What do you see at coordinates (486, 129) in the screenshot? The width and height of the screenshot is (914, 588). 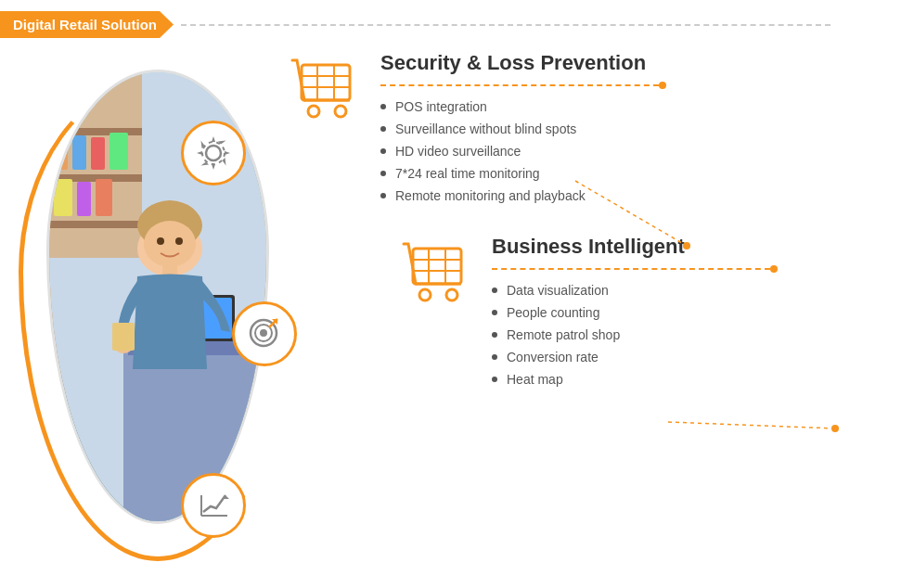 I see `bullet-text: Surveillance without blind spots` at bounding box center [486, 129].